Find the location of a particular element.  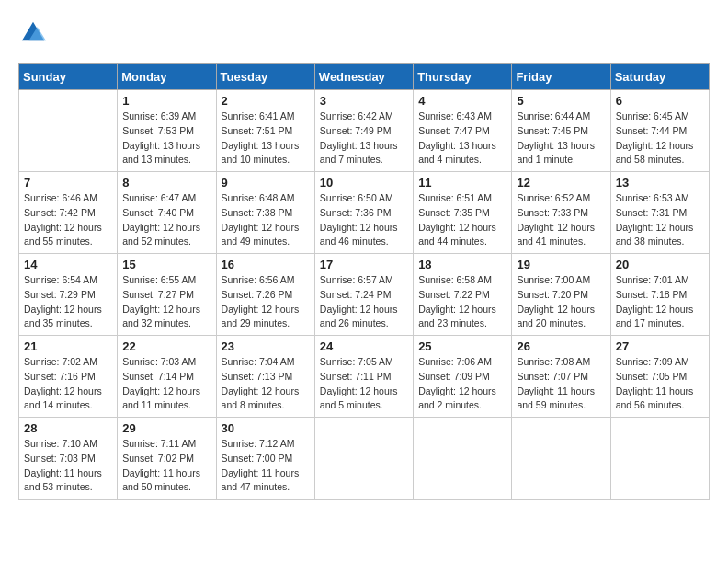

day-detail: Sunrise: 7:01 AMSunset: 7:18 PMDaylight:… is located at coordinates (660, 302).